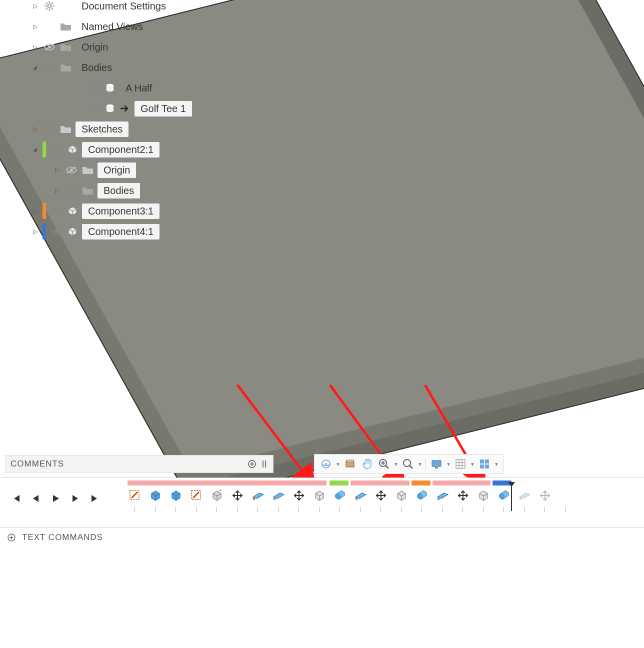  Describe the element at coordinates (124, 7) in the screenshot. I see `tree-item-label: Document Settings` at that location.